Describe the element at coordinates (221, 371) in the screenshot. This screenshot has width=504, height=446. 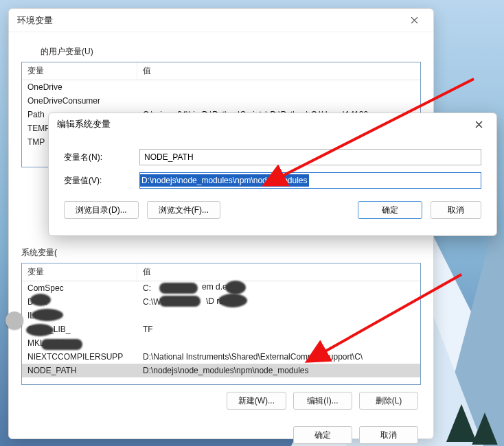
I see `table-row-selected: NODE_PATH D:\nodejs\node_modules\npm\nod…` at that location.